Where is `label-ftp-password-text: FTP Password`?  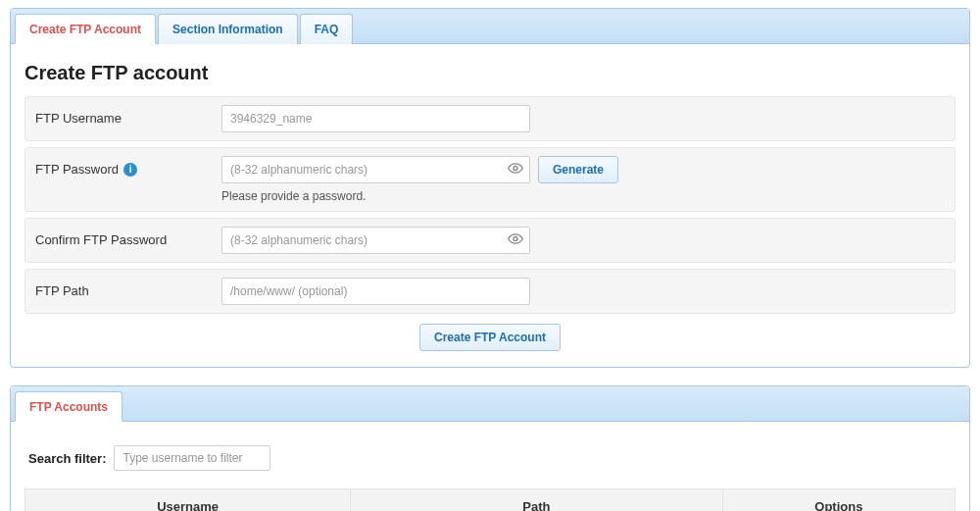
label-ftp-password-text: FTP Password is located at coordinates (76, 169).